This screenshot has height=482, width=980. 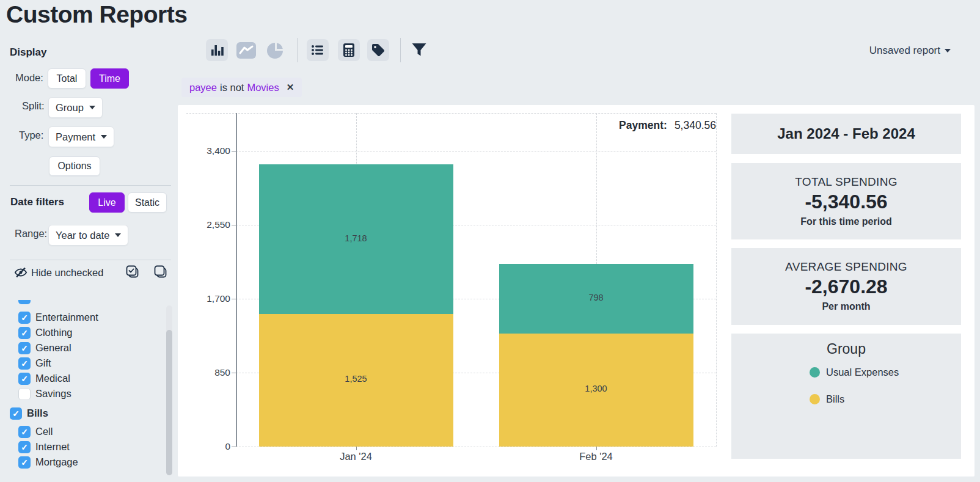 I want to click on category-checkbox-general: ✓, so click(x=24, y=348).